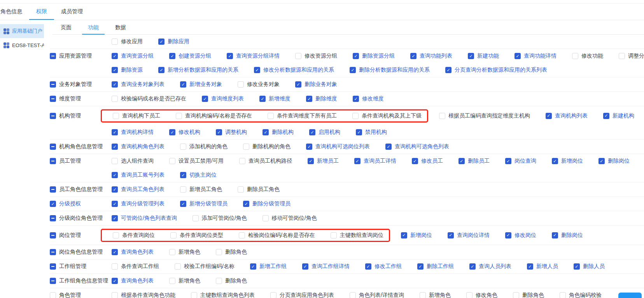 The height and width of the screenshot is (298, 644). Describe the element at coordinates (368, 99) in the screenshot. I see `permission-item: 修改维度` at that location.